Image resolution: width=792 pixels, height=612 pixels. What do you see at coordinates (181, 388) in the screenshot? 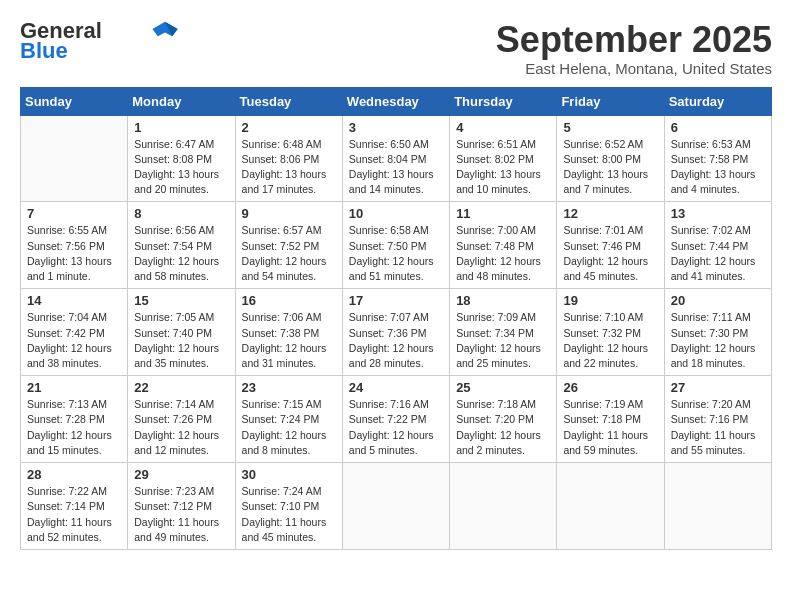
I see `day-number: 22` at bounding box center [181, 388].